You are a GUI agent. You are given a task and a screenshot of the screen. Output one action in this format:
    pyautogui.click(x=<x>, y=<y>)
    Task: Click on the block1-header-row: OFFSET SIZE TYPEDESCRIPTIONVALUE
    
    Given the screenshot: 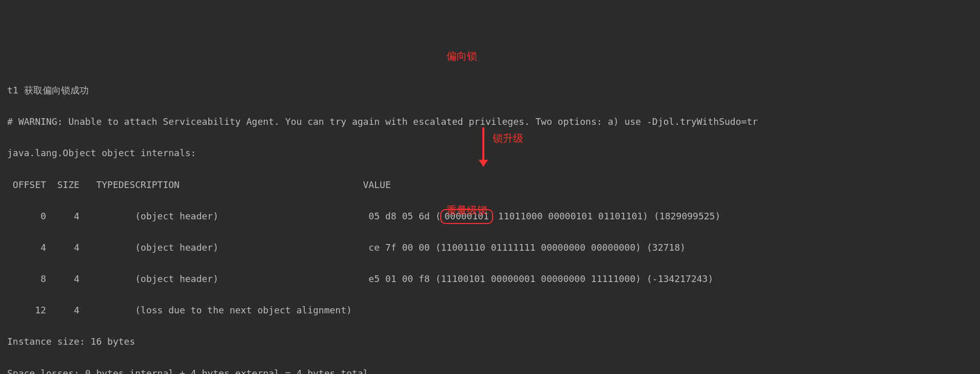 What is the action you would take?
    pyautogui.click(x=490, y=185)
    